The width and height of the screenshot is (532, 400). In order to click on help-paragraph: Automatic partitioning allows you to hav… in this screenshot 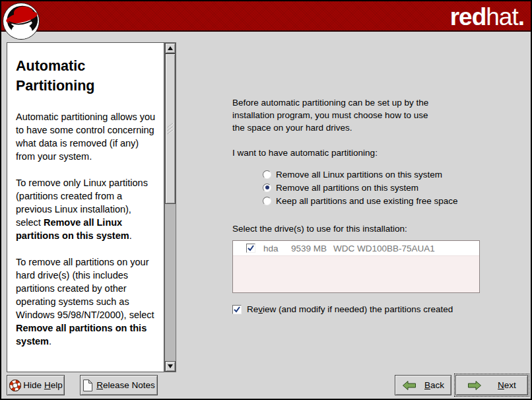, I will do `click(86, 137)`.